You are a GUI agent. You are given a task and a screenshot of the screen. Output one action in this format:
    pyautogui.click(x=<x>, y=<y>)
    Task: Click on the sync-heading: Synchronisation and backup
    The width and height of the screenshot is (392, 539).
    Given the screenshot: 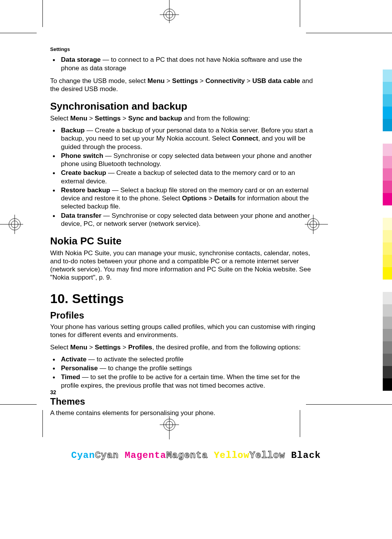 What is the action you would take?
    pyautogui.click(x=183, y=107)
    